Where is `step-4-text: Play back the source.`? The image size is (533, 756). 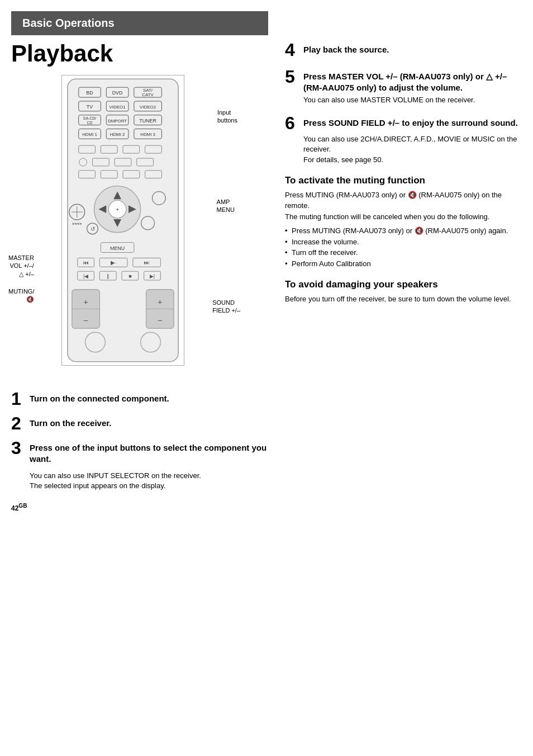
step-4-text: Play back the source. is located at coordinates (346, 48).